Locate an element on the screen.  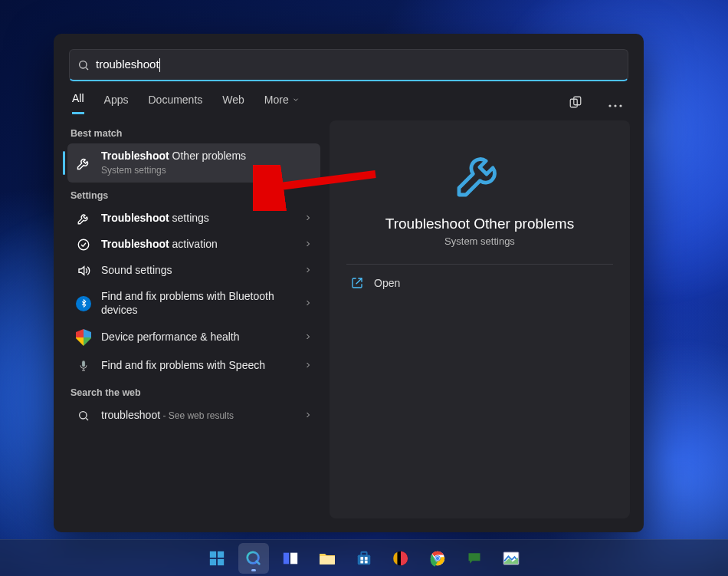
circle-app-icon is located at coordinates (401, 558).